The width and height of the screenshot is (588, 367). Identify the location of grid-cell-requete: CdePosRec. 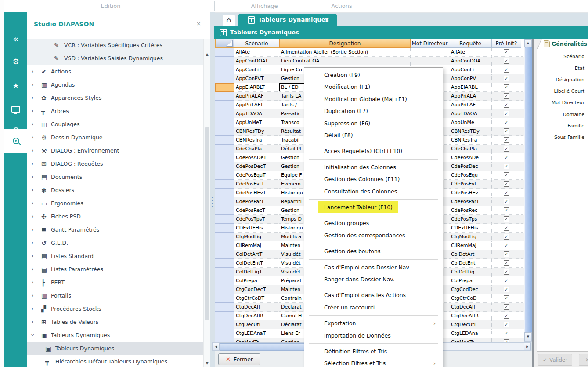
(471, 211).